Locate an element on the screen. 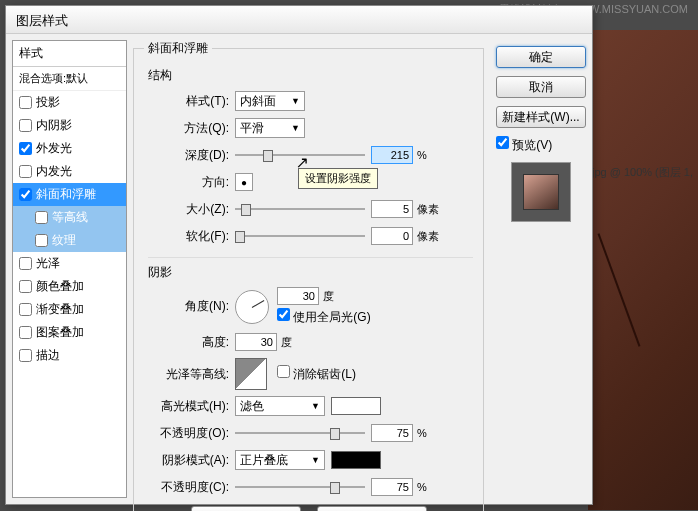 The width and height of the screenshot is (698, 511). sidebar-label-9: 渐变叠加 is located at coordinates (60, 310).